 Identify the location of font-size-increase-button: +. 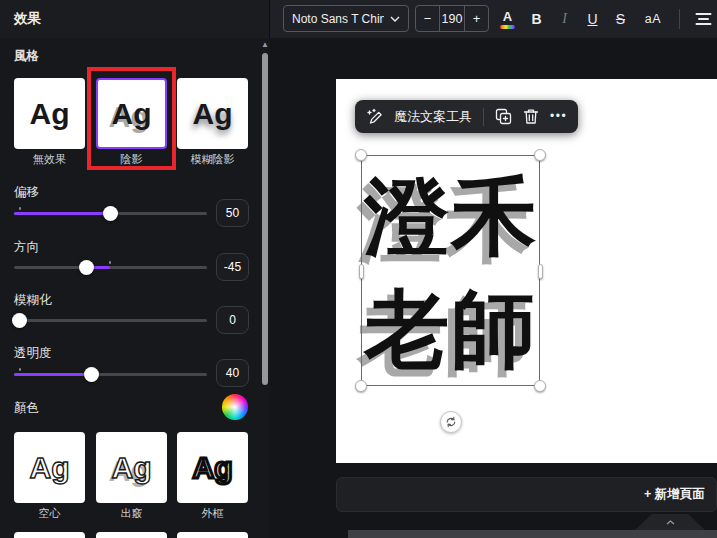
(476, 18).